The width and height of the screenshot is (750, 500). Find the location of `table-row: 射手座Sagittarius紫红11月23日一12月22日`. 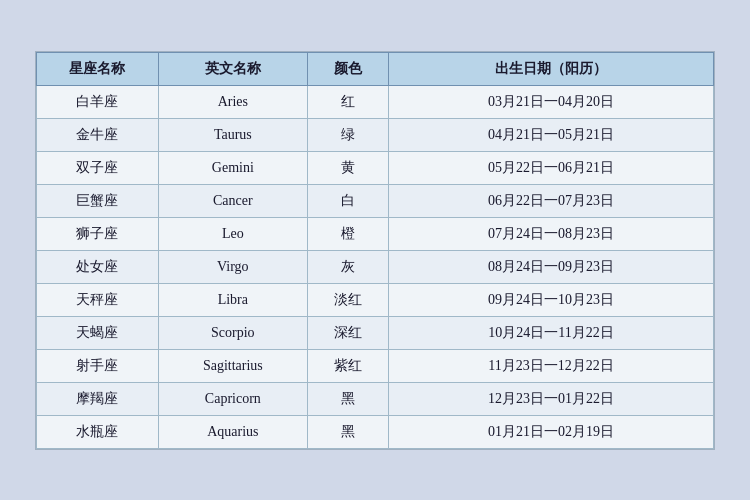

table-row: 射手座Sagittarius紫红11月23日一12月22日 is located at coordinates (376, 366).